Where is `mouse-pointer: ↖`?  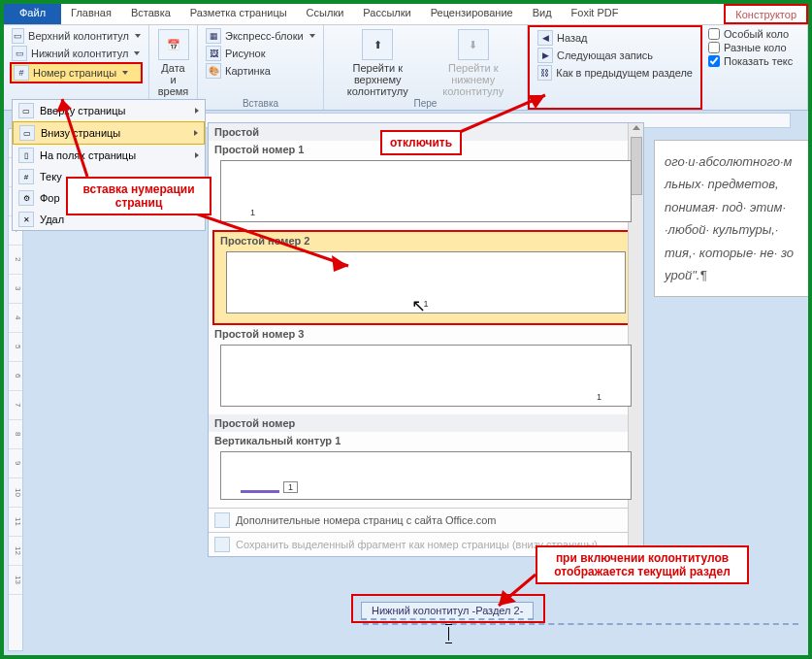 mouse-pointer: ↖ is located at coordinates (419, 306).